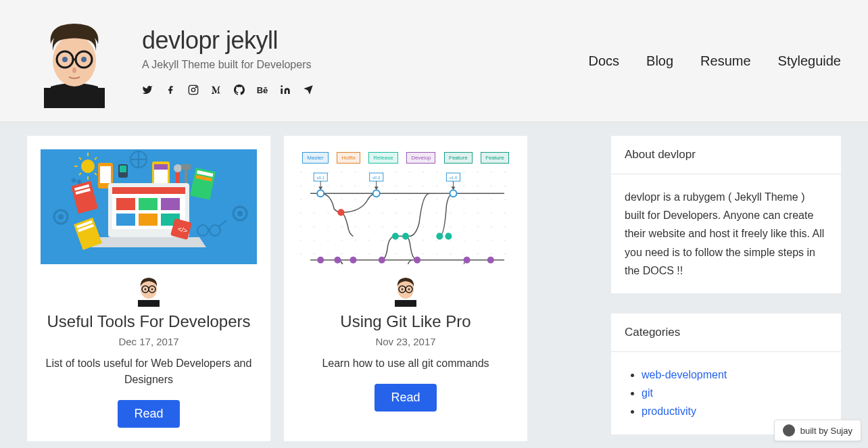  What do you see at coordinates (648, 393) in the screenshot?
I see `category-link: git` at bounding box center [648, 393].